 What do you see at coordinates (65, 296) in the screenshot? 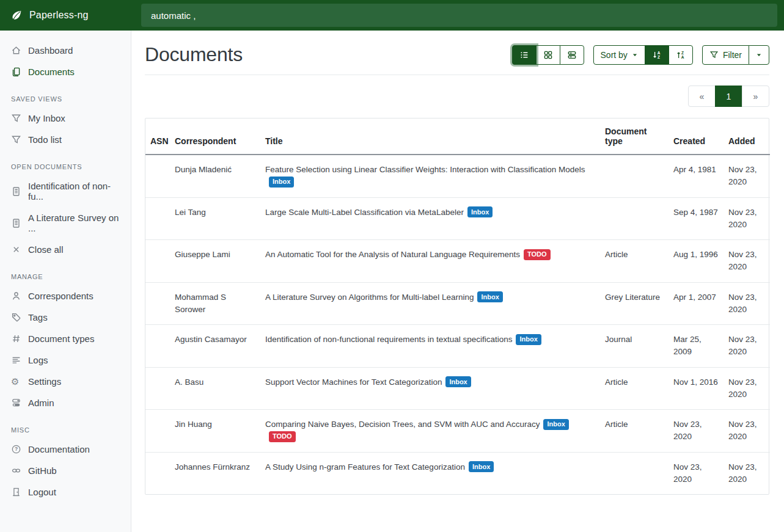
I see `sidebar-item-correspondents: Correspondents` at bounding box center [65, 296].